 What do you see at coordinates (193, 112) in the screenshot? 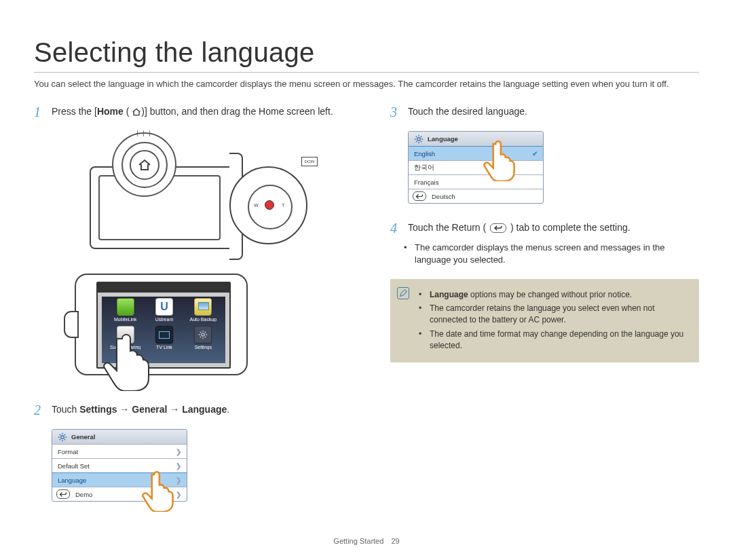
I see `step-1: 1 Press the [Home ( )] button, and then …` at bounding box center [193, 112].